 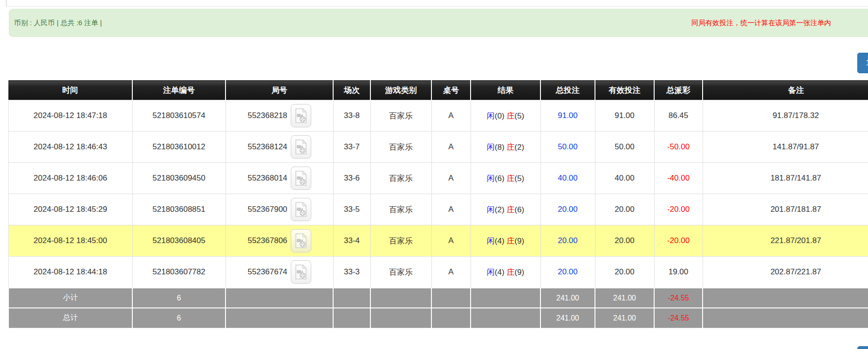 What do you see at coordinates (352, 272) in the screenshot?
I see `session-cell: 33-3` at bounding box center [352, 272].